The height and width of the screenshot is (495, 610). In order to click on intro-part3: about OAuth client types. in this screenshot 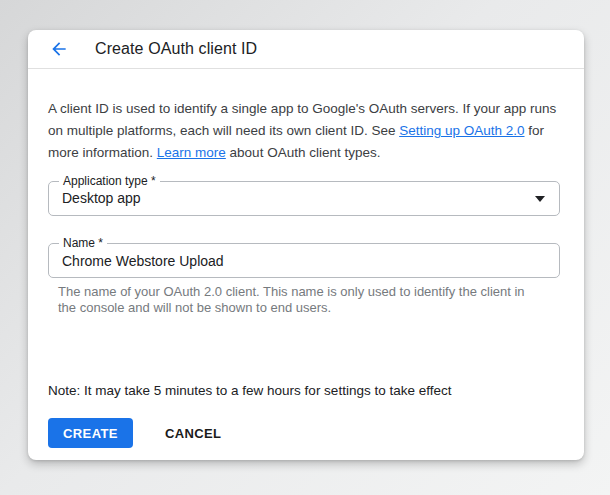, I will do `click(304, 152)`.